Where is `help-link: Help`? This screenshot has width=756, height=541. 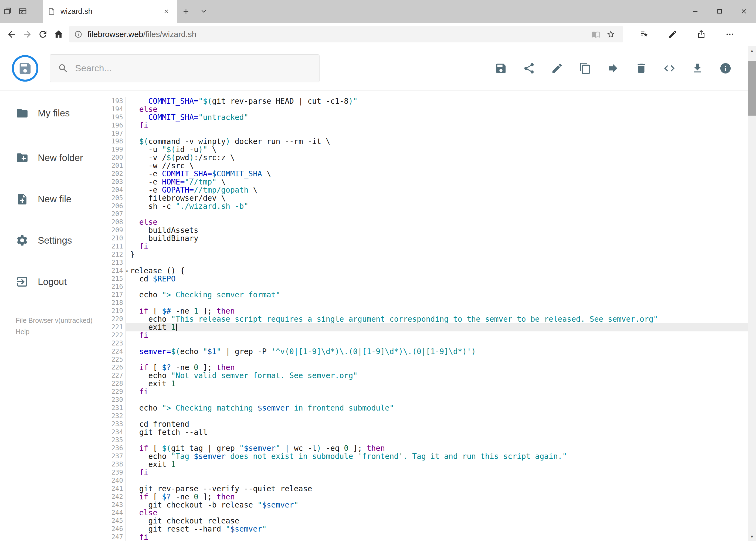
help-link: Help is located at coordinates (62, 332).